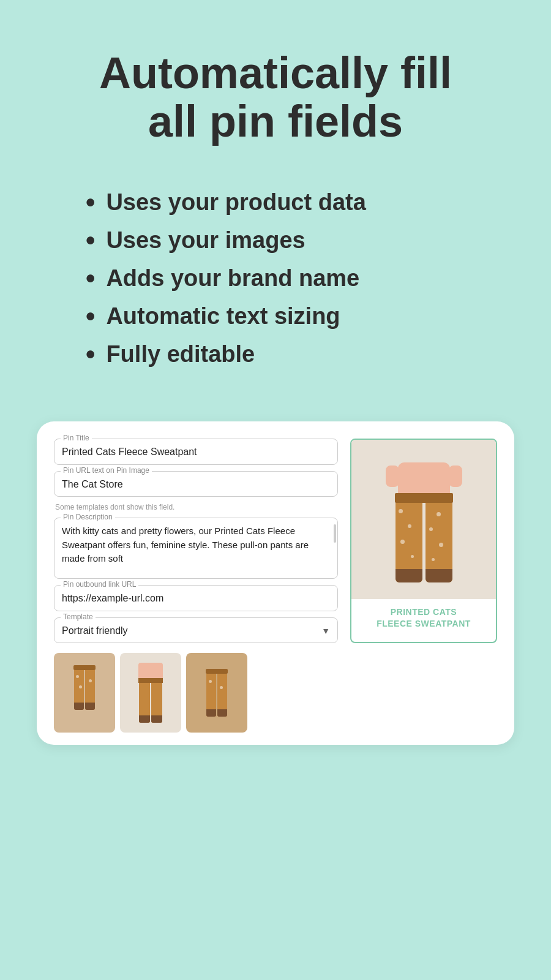 Image resolution: width=551 pixels, height=980 pixels. Describe the element at coordinates (88, 517) in the screenshot. I see `pin-description-label: Pin Description` at that location.